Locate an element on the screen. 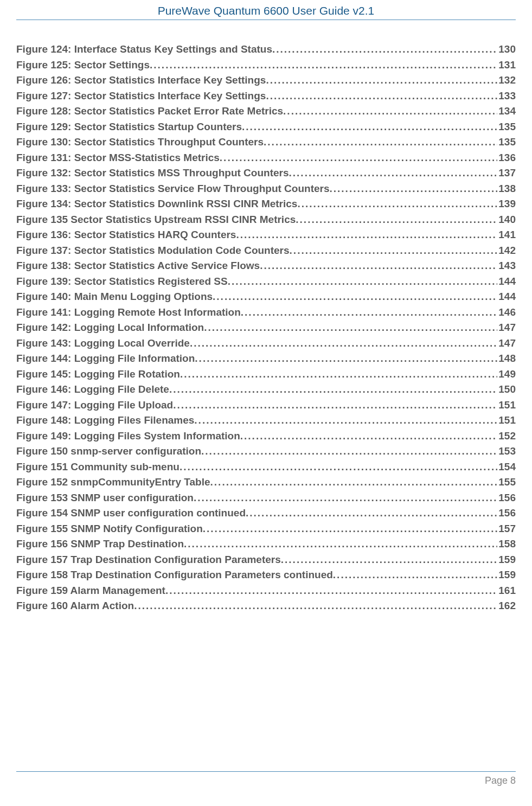 This screenshot has height=806, width=532. toc-entry-label: Figure 133: Sector Statistics Service Fl… is located at coordinates (173, 189).